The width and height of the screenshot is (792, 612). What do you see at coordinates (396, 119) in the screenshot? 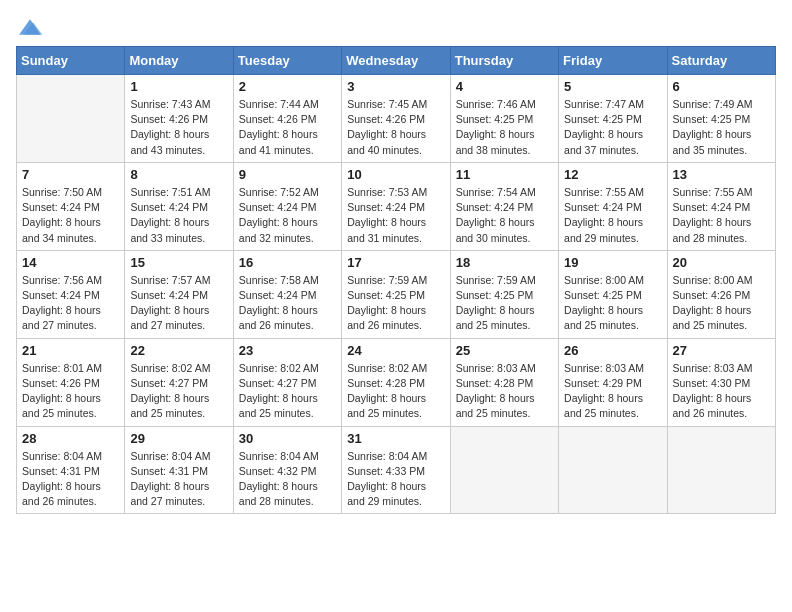
I see `calendar-week-1: 1Sunrise: 7:43 AMSunset: 4:26 PMDaylight…` at bounding box center [396, 119].